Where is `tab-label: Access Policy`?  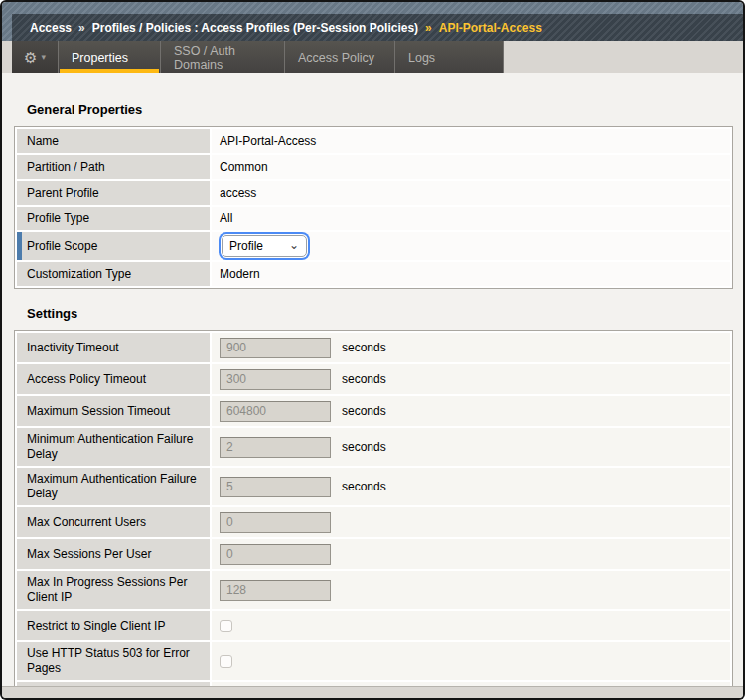
tab-label: Access Policy is located at coordinates (336, 58).